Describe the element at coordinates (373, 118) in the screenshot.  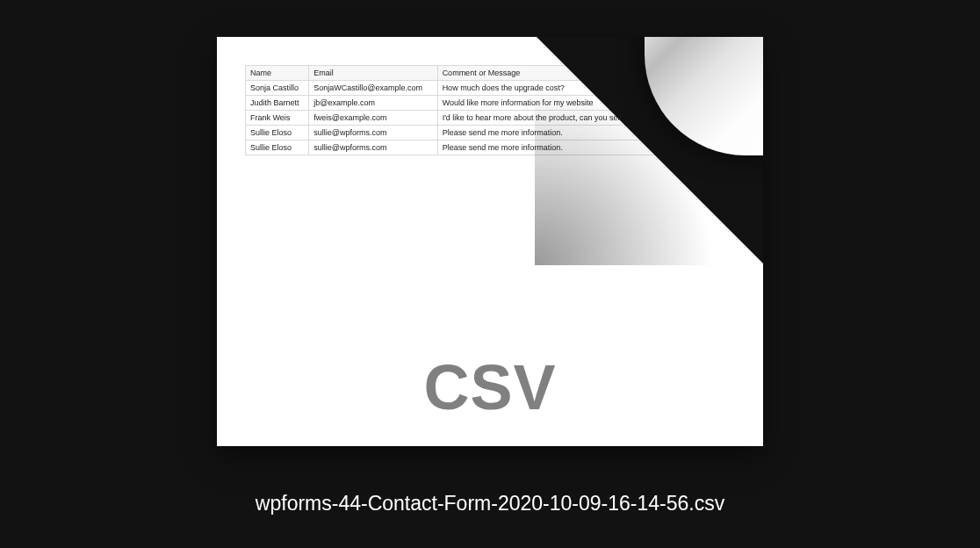
I see `cell-email: fweis@example.com` at that location.